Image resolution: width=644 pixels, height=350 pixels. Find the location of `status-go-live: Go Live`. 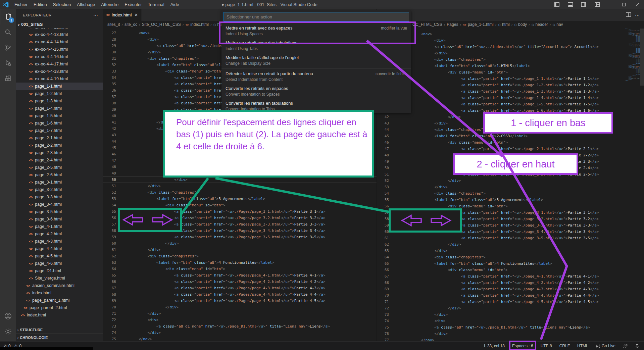

status-go-live: Go Live is located at coordinates (605, 346).